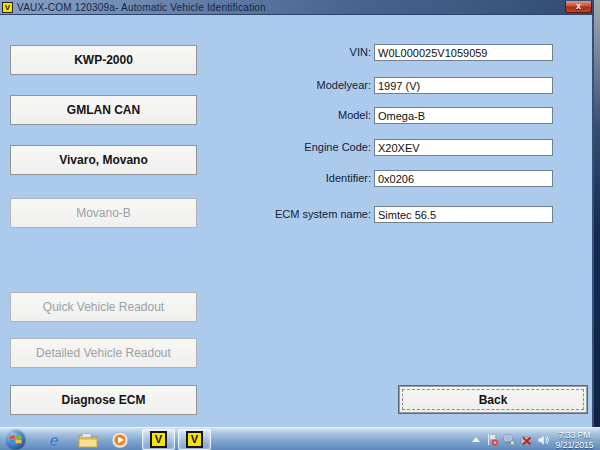 This screenshot has height=450, width=600. What do you see at coordinates (464, 86) in the screenshot?
I see `modelyear-field` at bounding box center [464, 86].